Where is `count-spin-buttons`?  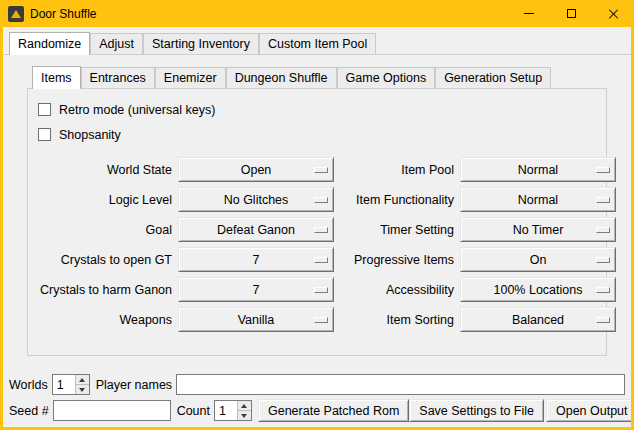
count-spin-buttons is located at coordinates (244, 410).